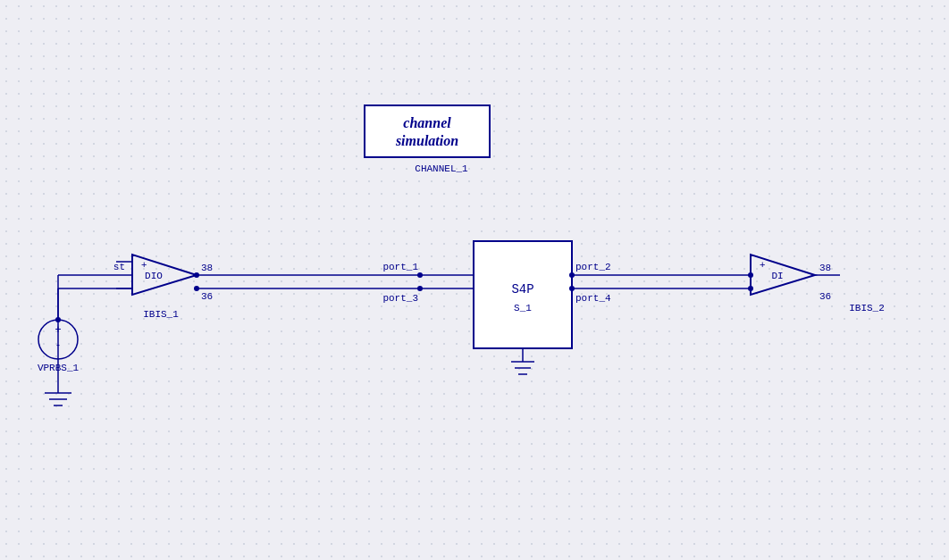 The width and height of the screenshot is (949, 560). I want to click on port2-label: port_2, so click(593, 267).